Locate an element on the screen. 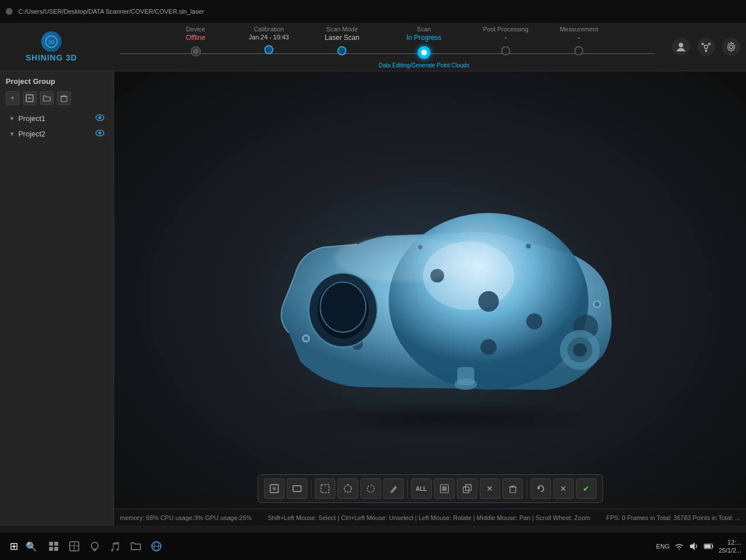 The height and width of the screenshot is (560, 746). start-button: ⊞ is located at coordinates (14, 546).